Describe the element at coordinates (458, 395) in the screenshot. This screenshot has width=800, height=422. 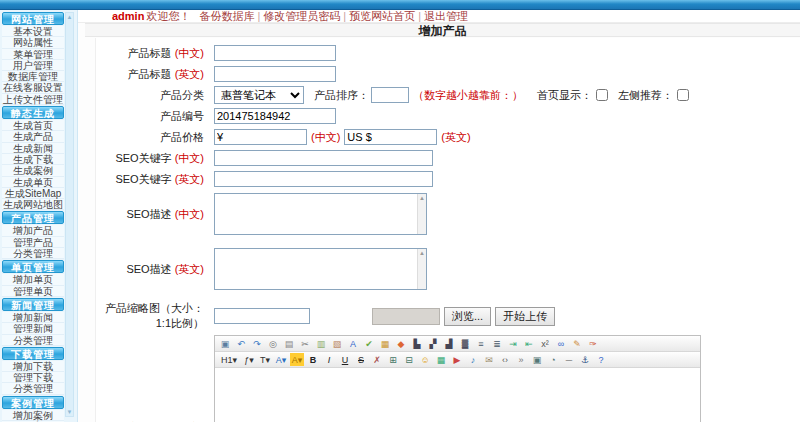
I see `editor-content-area` at that location.